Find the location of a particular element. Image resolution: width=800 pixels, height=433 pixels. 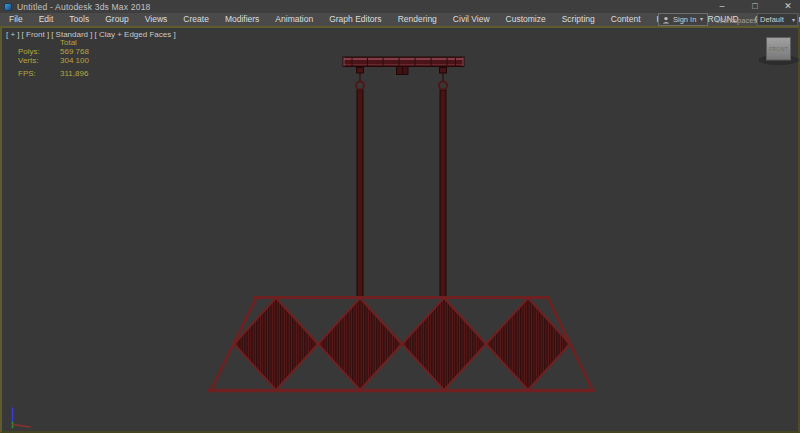

menu-create: Create is located at coordinates (196, 20).